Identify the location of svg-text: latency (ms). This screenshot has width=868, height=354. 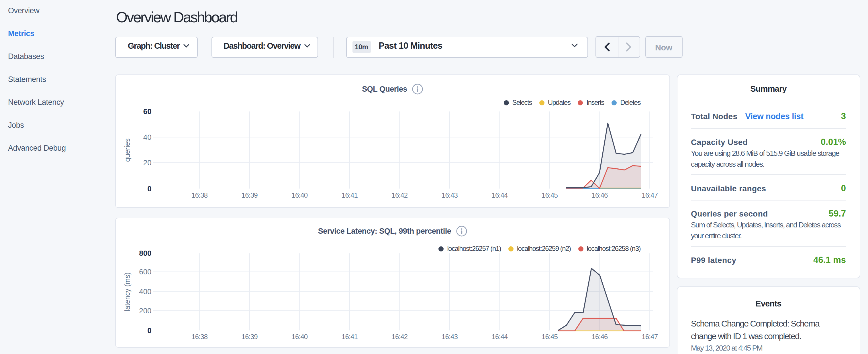
(127, 292).